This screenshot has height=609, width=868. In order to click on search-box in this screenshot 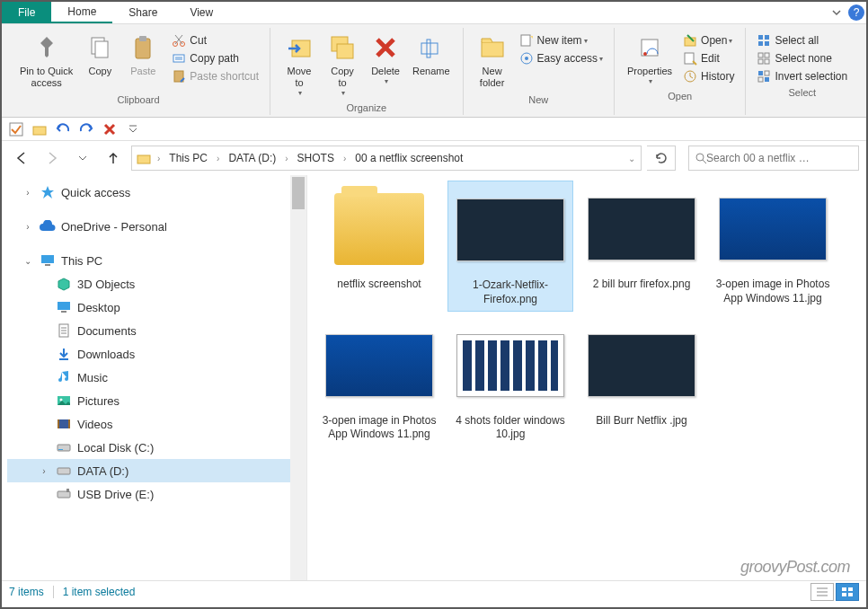, I will do `click(774, 158)`.